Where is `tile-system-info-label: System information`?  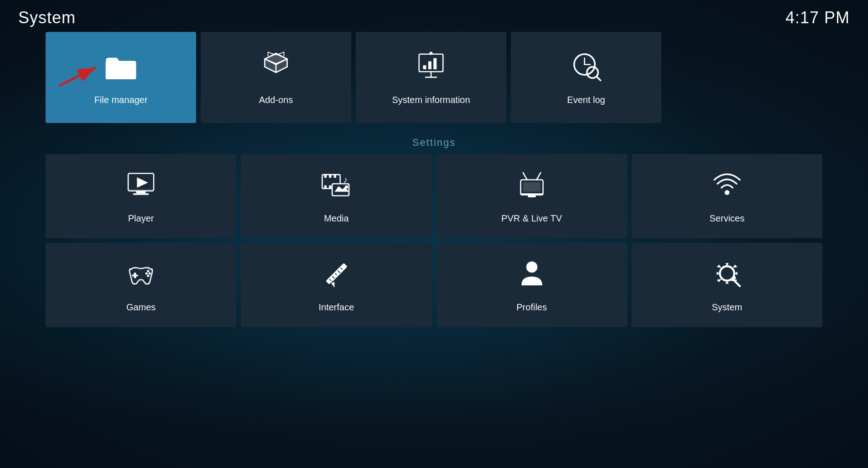 tile-system-info-label: System information is located at coordinates (431, 100).